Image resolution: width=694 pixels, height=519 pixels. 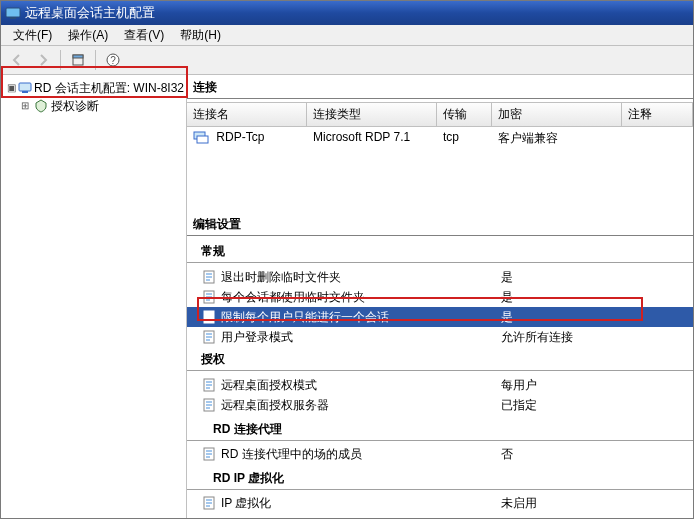 What do you see at coordinates (200, 36) in the screenshot?
I see `menu-help: 帮助(H)` at bounding box center [200, 36].